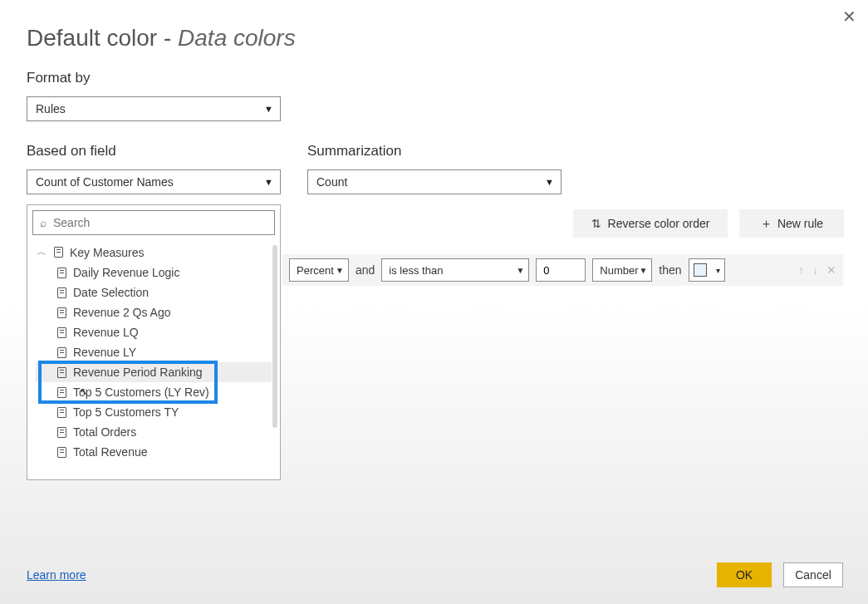  Describe the element at coordinates (154, 342) in the screenshot. I see `field-picker-panel: ⌕ ︿ Key Measures Daily Revenue Logic Dat…` at that location.